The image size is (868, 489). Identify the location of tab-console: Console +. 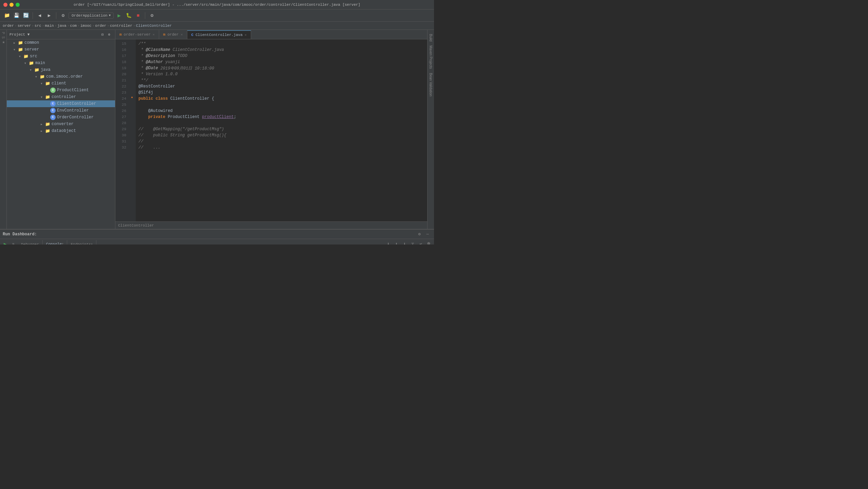
(55, 242).